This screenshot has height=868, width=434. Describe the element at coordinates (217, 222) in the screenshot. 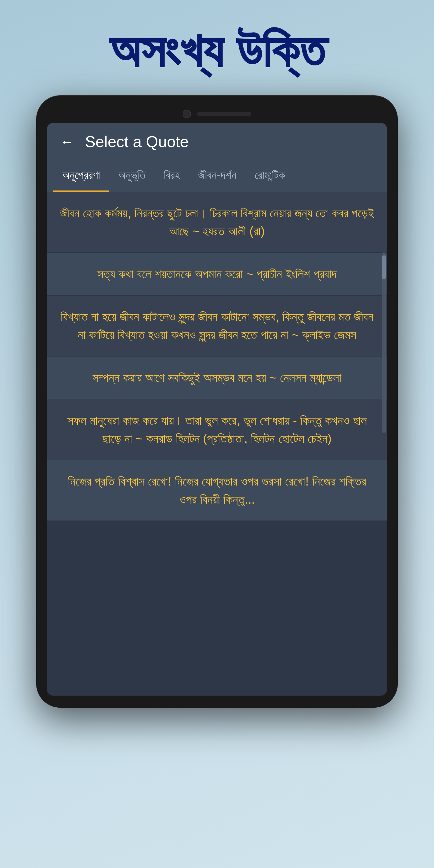

I see `quote-item: জীবন হোক কর্মময়, নিরন্তর ছুটে চলা। চিরক…` at that location.